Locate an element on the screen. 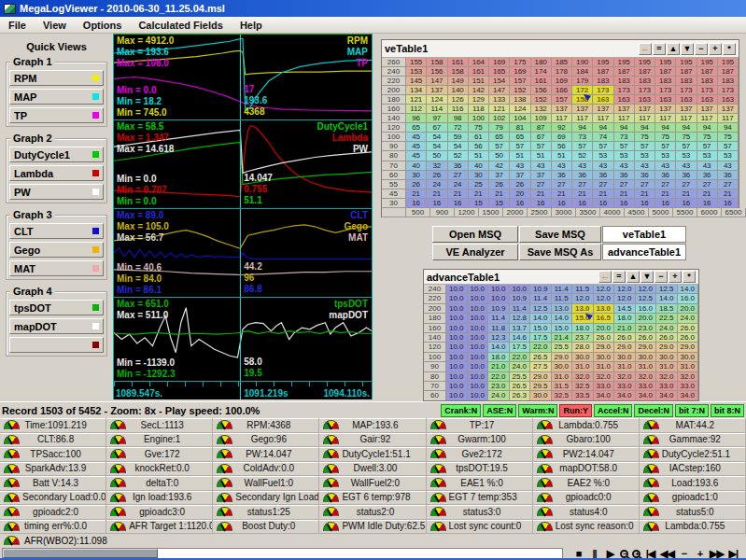 The image size is (746, 560). advance-cell: 11.4 is located at coordinates (521, 309).